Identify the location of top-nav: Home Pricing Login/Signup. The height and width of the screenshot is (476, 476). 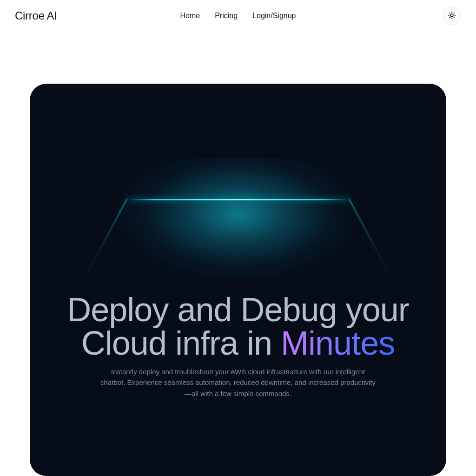
(238, 16).